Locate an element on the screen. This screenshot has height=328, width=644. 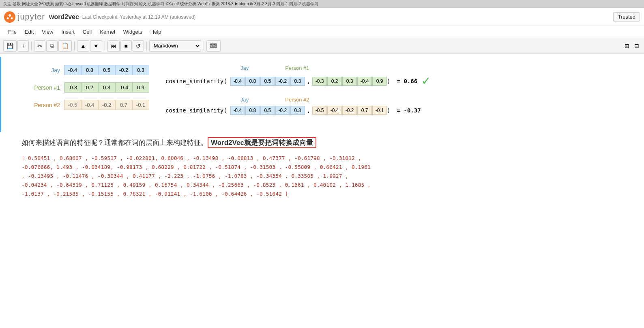
cut-button: ✂ is located at coordinates (40, 46).